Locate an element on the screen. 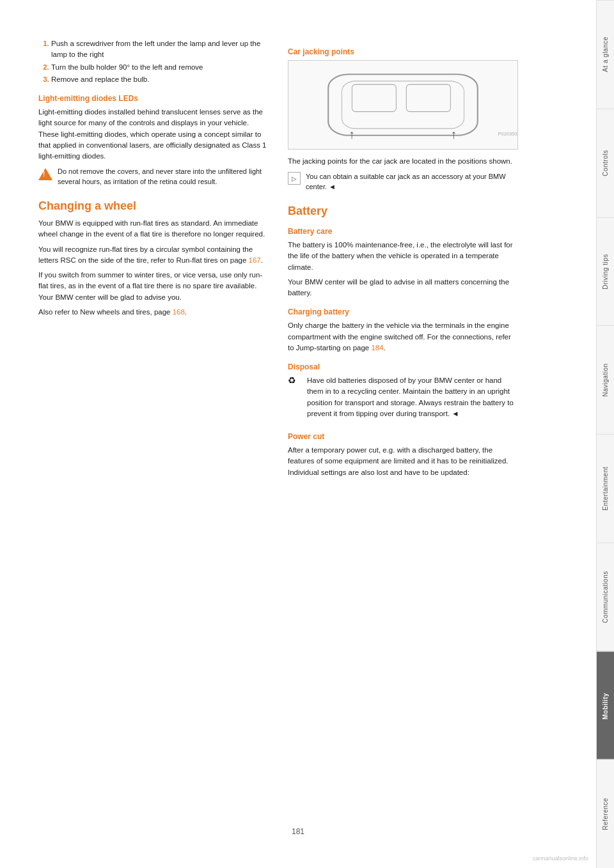 The image size is (614, 868). led-warning-text: Do not remove the covers, and never star… is located at coordinates (163, 176).